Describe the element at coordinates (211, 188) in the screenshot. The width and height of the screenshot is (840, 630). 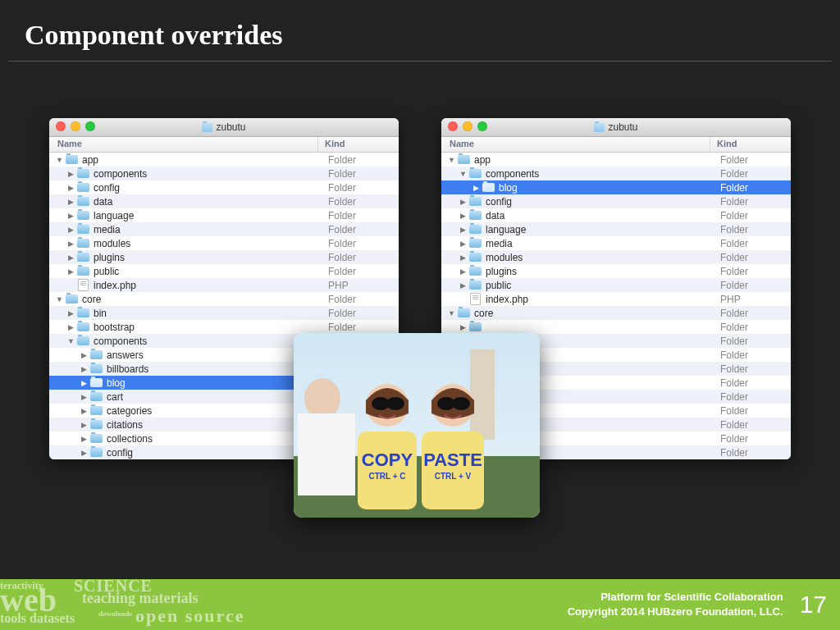
I see `item-label: config` at that location.